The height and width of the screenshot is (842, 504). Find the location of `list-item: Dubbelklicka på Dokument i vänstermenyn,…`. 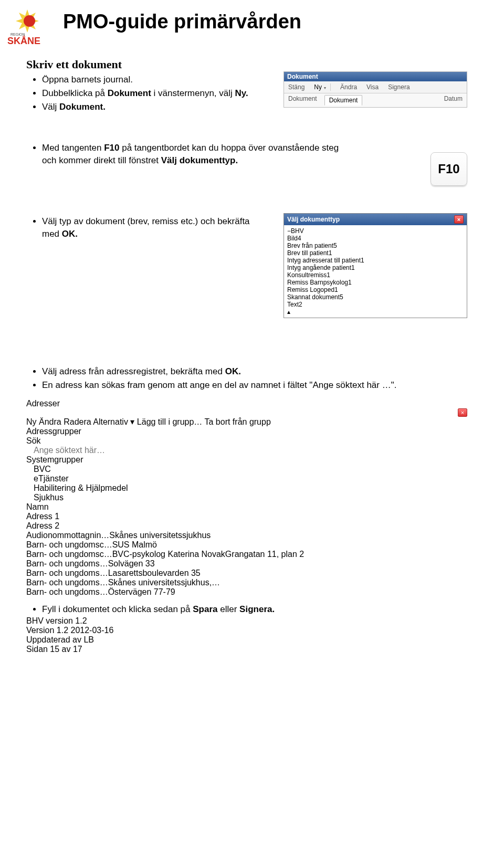

list-item: Dubbelklicka på Dokument i vänstermenyn,… is located at coordinates (160, 93).